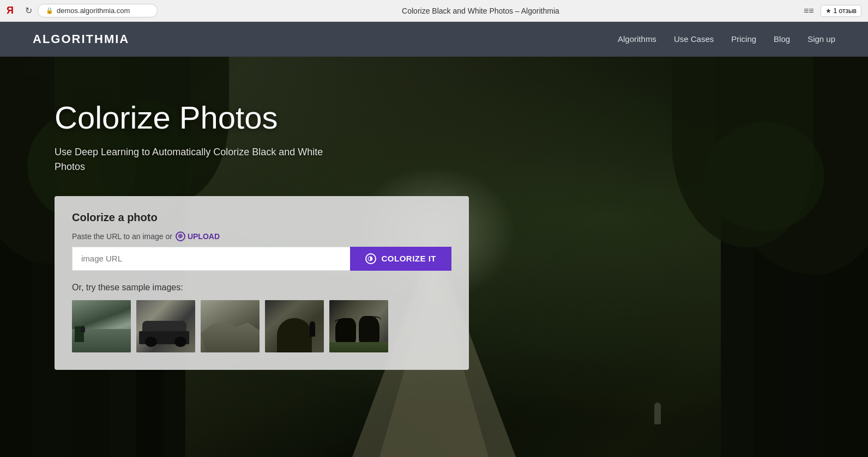 The height and width of the screenshot is (457, 868). What do you see at coordinates (694, 39) in the screenshot?
I see `nav-item-use-cases: Use Cases` at bounding box center [694, 39].